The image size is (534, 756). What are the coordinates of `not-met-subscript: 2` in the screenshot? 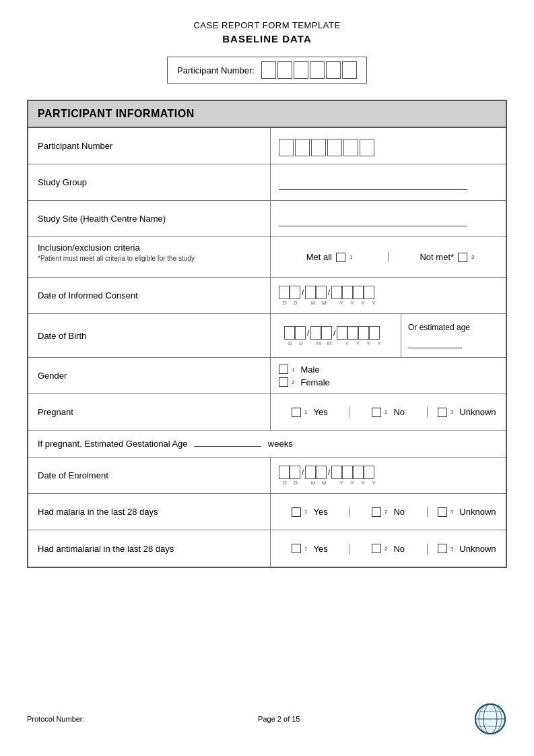 It's located at (473, 257).